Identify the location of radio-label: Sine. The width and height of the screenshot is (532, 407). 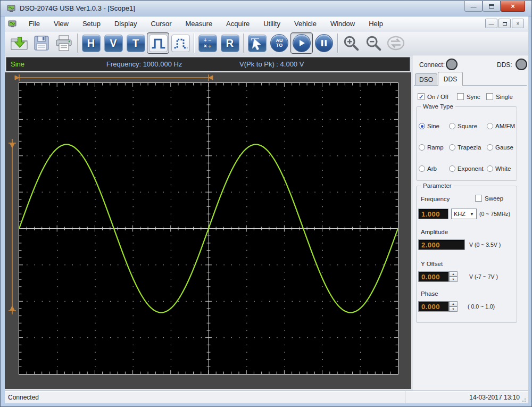
(433, 126).